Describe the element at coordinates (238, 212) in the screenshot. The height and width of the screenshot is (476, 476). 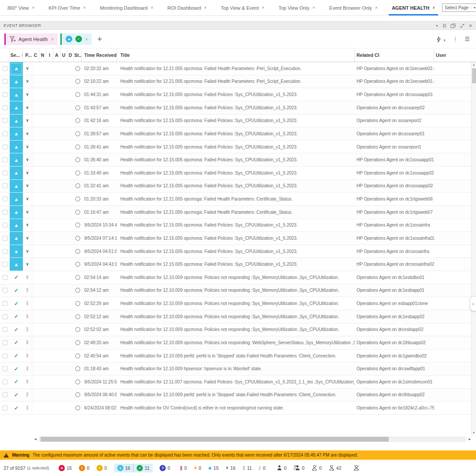
I see `event-row: ▲∨01:16:47 amHealth notification for 12.…` at that location.